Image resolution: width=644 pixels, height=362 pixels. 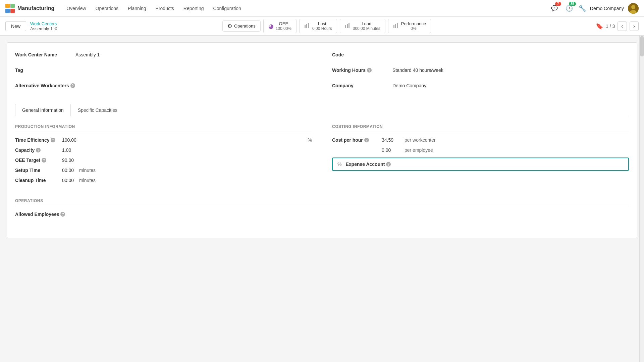 What do you see at coordinates (392, 140) in the screenshot?
I see `cost-per-hour-value: 34.59` at bounding box center [392, 140].